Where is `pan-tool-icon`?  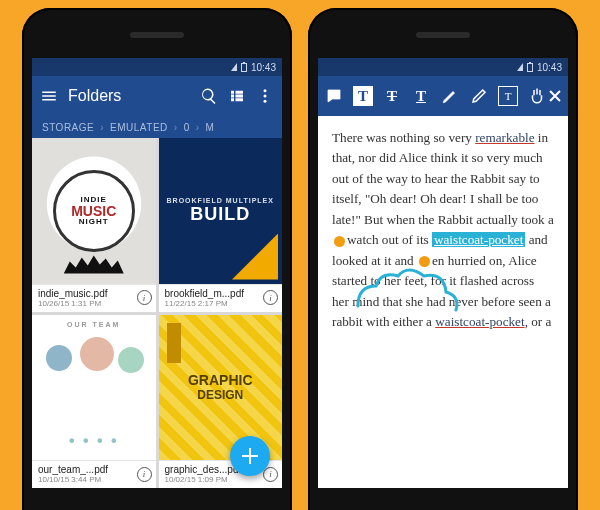 pan-tool-icon is located at coordinates (537, 96).